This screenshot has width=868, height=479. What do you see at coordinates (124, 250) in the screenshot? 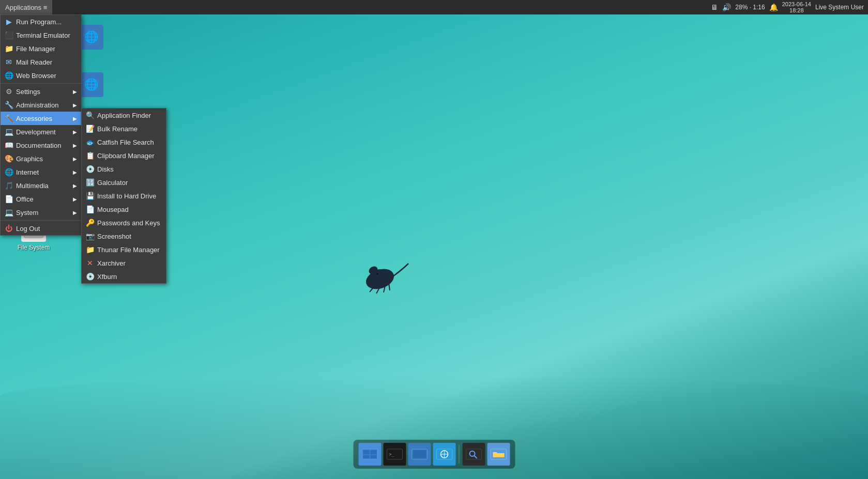
I see `submenu-item-thunar: 📁 Thunar File Manager` at bounding box center [124, 250].